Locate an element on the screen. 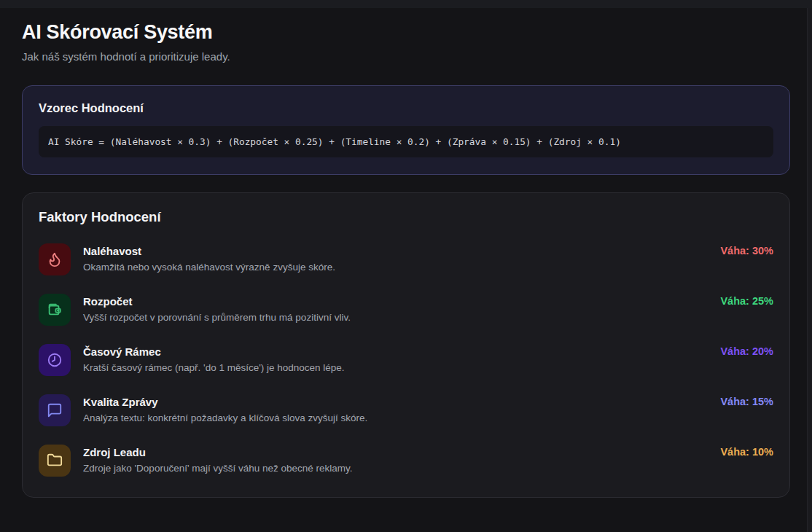 The width and height of the screenshot is (812, 532). factor-row-budget: Rozpočet Vyšší rozpočet v porovnání s pr… is located at coordinates (406, 310).